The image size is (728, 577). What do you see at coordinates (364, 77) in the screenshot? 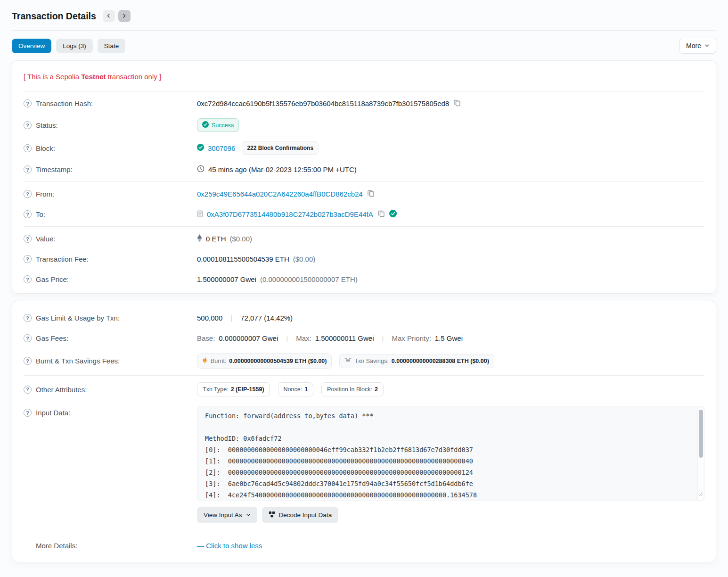
I see `testnet-warning: [ This is a Sepolia Testnet transaction …` at bounding box center [364, 77].